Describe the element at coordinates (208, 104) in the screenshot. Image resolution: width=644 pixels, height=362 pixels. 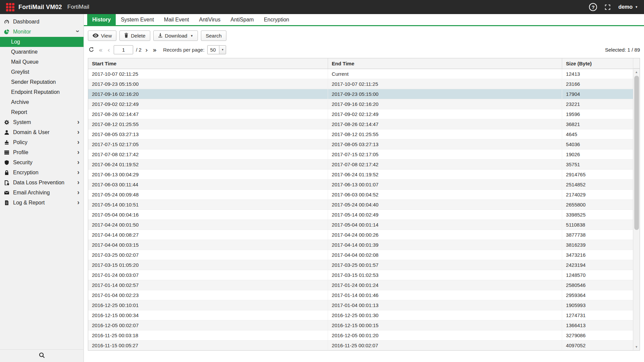
I see `table-cell: 2017-09-02 02:12:49` at that location.